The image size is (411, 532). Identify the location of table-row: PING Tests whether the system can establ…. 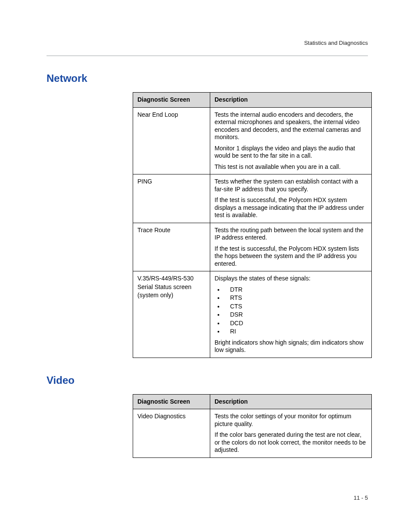
(252, 199).